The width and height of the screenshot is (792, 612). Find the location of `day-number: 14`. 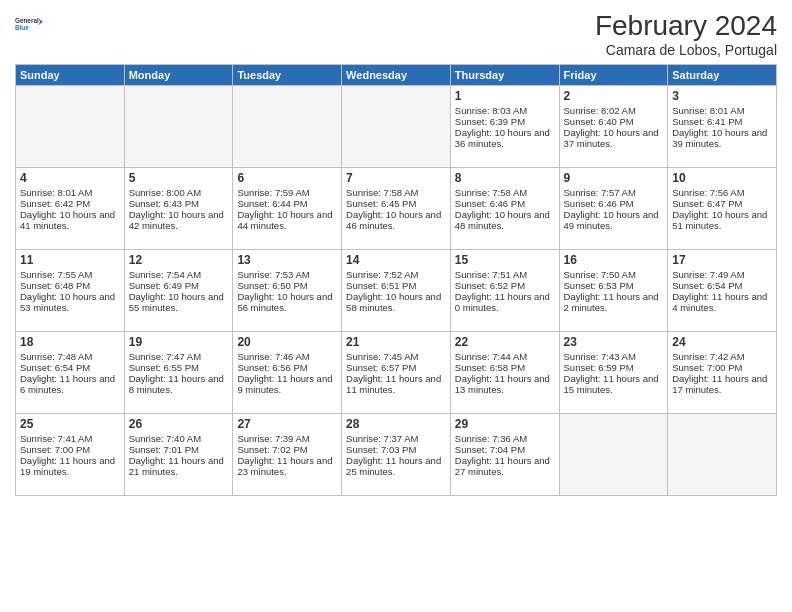

day-number: 14 is located at coordinates (396, 260).